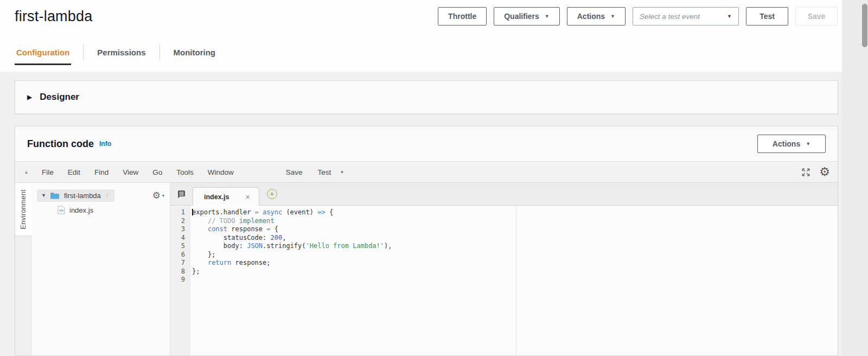 Image resolution: width=868 pixels, height=356 pixels. I want to click on function-code-title: Function code, so click(61, 144).